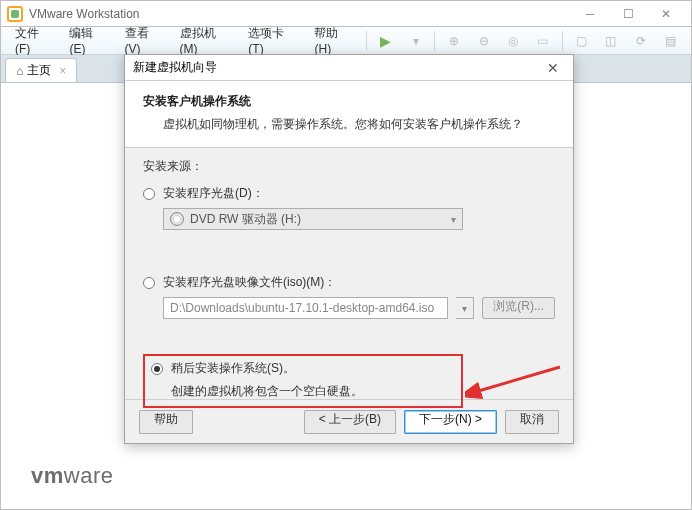 This screenshot has width=692, height=510. What do you see at coordinates (175, 68) in the screenshot?
I see `dialog-title: 新建虚拟机向导` at bounding box center [175, 68].